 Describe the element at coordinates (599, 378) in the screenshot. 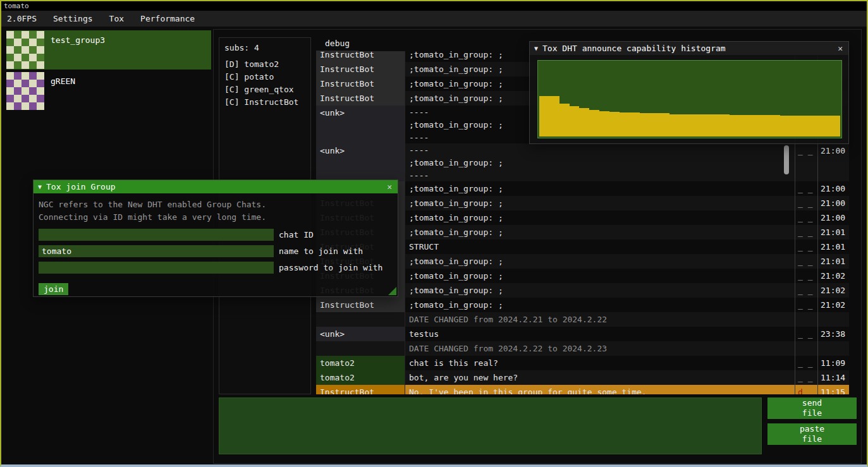

I see `chat-row-message: bot, are you new here?` at that location.